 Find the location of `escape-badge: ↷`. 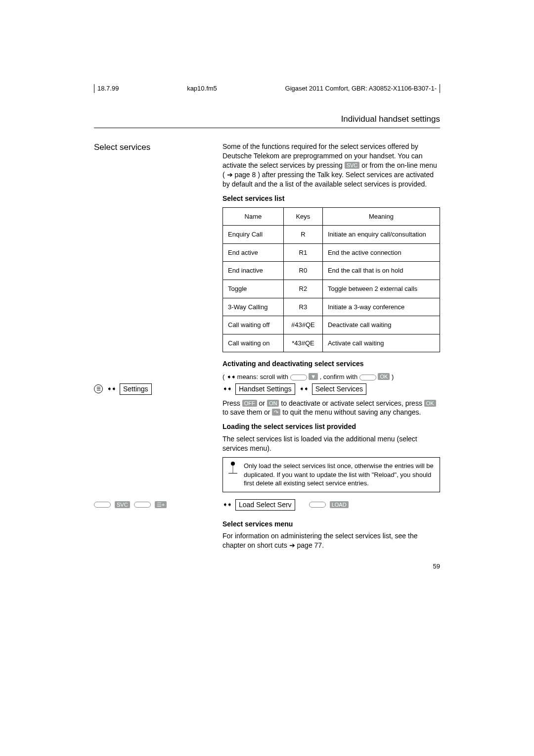

escape-badge: ↷ is located at coordinates (276, 412).